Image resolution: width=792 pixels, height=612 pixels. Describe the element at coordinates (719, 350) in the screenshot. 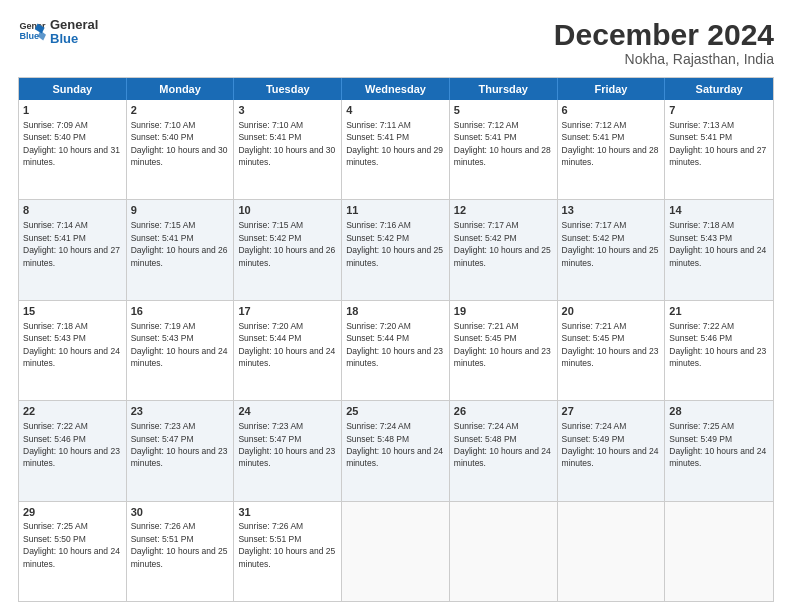

I see `cell-21: 21 Sunrise: 7:22 AM Sunset: 5:46 PM Dayl…` at that location.